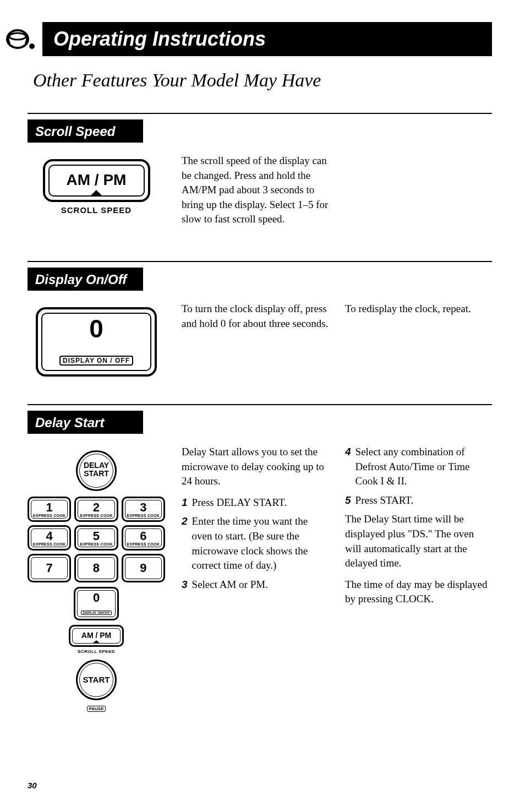 This screenshot has width=525, height=812. Describe the element at coordinates (96, 680) in the screenshot. I see `start-button-graphic: START` at that location.